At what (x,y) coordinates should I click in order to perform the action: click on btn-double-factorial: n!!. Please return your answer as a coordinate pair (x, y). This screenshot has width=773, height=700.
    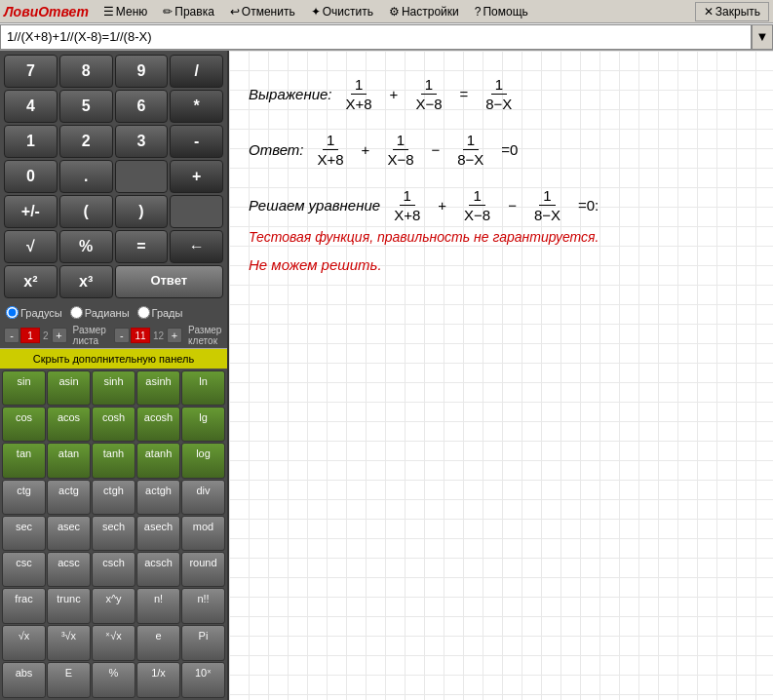
    Looking at the image, I should click on (203, 605).